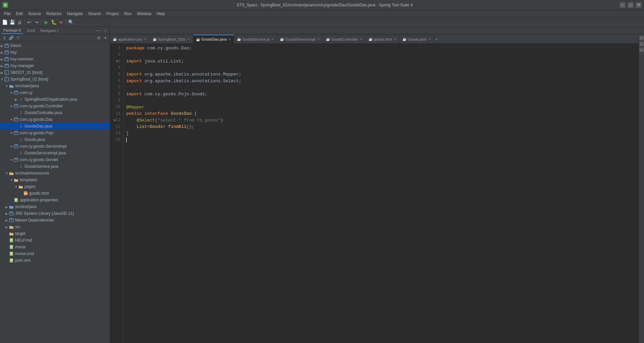  Describe the element at coordinates (55, 260) in the screenshot. I see `tree-item-pom-xml: pom.xml` at that location.